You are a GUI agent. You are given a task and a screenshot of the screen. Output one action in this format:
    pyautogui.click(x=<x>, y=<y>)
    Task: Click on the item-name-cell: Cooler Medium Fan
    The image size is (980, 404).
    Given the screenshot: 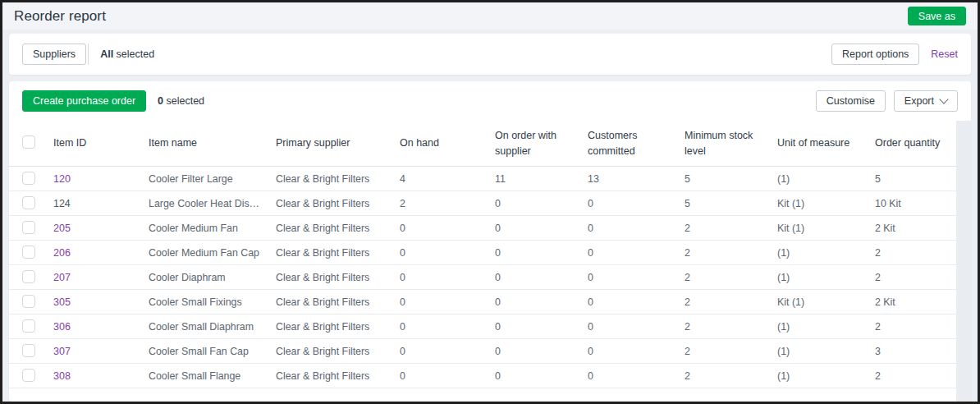 What is the action you would take?
    pyautogui.click(x=212, y=228)
    